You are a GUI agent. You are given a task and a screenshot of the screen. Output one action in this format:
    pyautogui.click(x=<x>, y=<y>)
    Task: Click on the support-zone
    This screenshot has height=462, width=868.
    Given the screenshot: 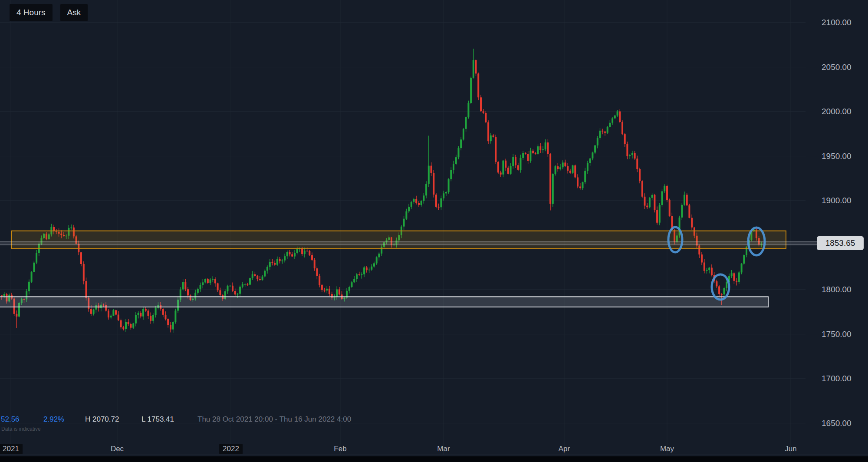 What is the action you would take?
    pyautogui.click(x=384, y=302)
    